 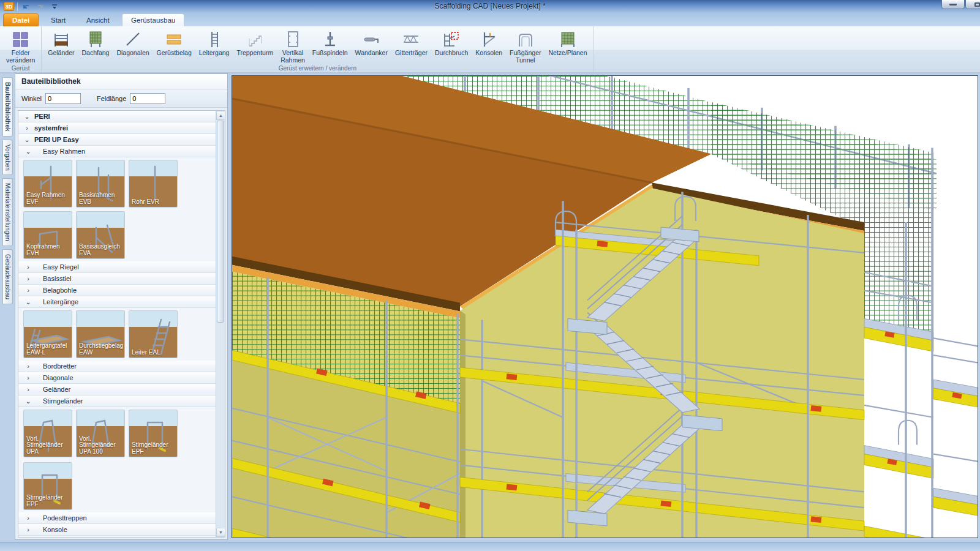 What do you see at coordinates (371, 53) in the screenshot?
I see `button-label: Wandanker` at bounding box center [371, 53].